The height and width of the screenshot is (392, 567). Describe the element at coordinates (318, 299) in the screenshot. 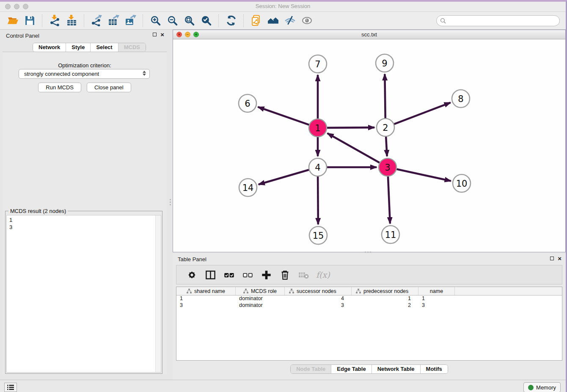

I see `table-cell: 4` at that location.